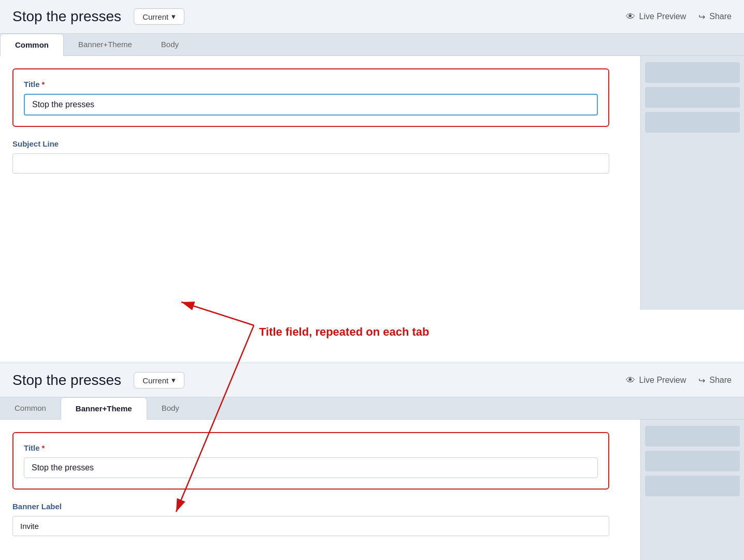 The height and width of the screenshot is (560, 744). Describe the element at coordinates (311, 84) in the screenshot. I see `title-field-label-1: Title *` at that location.